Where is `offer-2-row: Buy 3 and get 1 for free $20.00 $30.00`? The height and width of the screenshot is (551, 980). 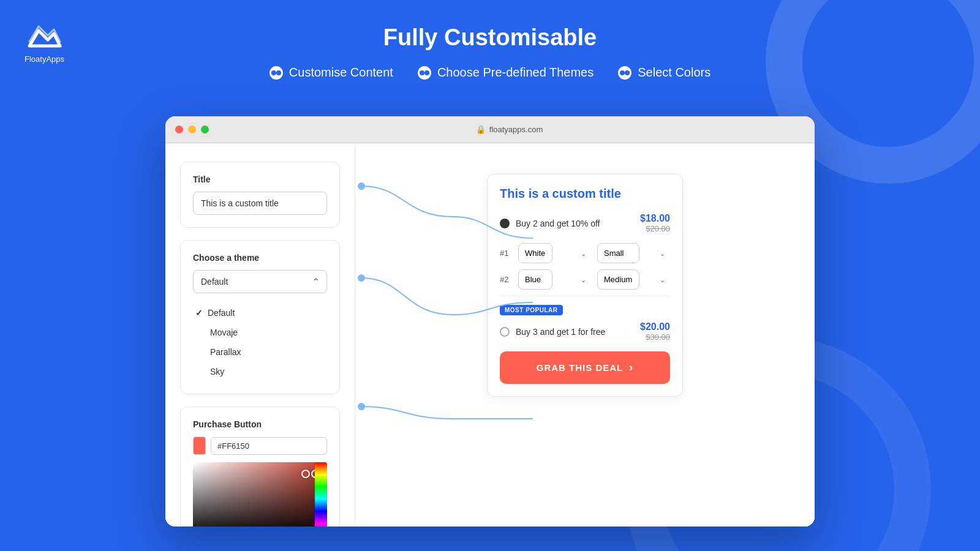 offer-2-row: Buy 3 and get 1 for free $20.00 $30.00 is located at coordinates (585, 332).